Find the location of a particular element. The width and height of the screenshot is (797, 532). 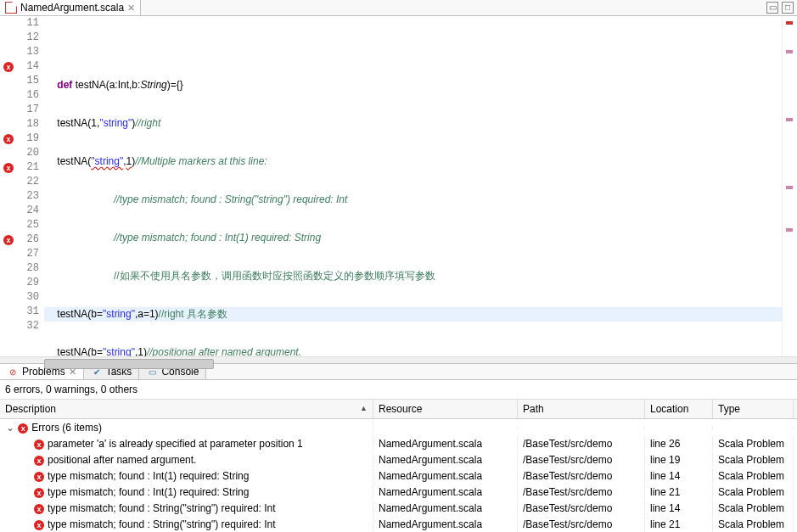

scala-file-icon is located at coordinates (11, 8).